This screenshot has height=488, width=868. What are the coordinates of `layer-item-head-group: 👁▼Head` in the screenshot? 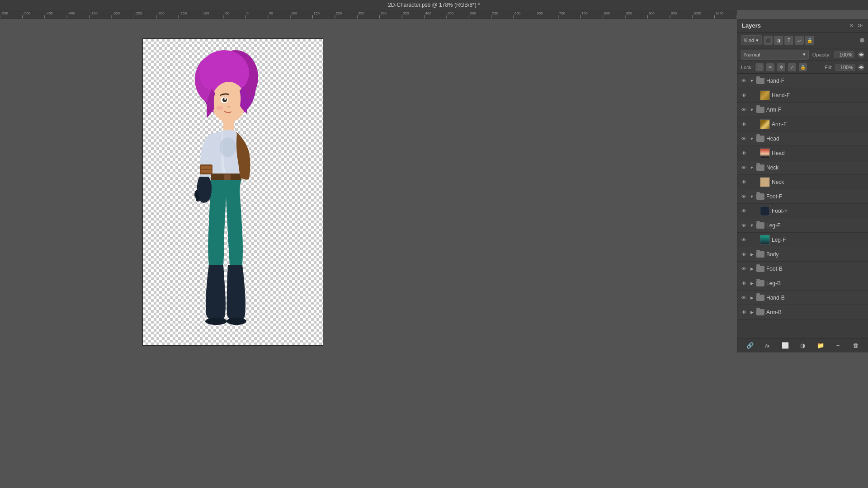 It's located at (803, 139).